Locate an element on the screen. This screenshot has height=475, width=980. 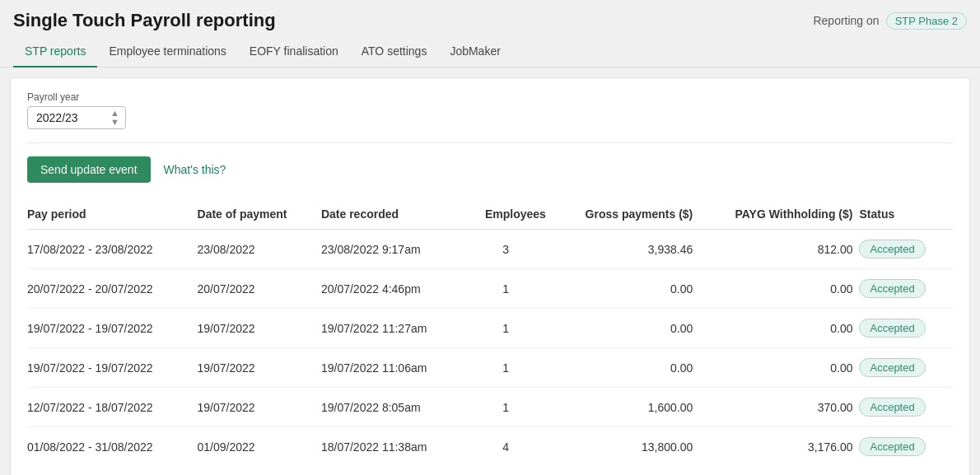
tab-ato-settings: ATO settings is located at coordinates (394, 53).